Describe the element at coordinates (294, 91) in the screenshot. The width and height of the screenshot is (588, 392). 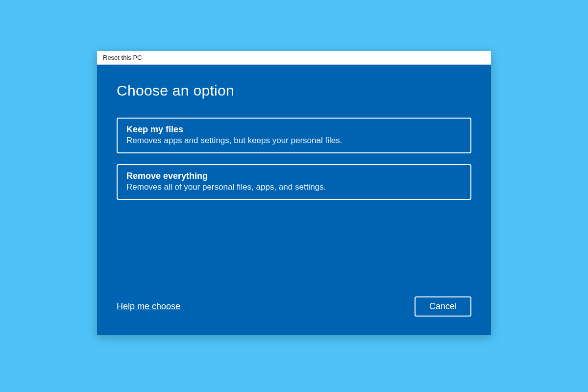
I see `page-title: Choose an option` at that location.